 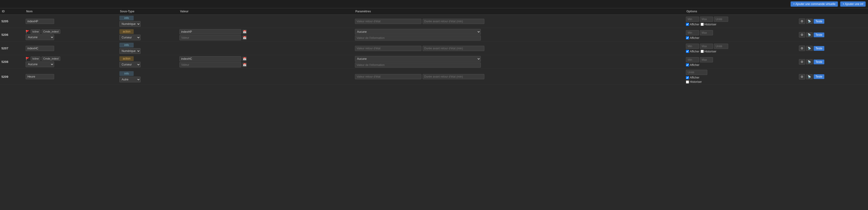 What do you see at coordinates (245, 65) in the screenshot?
I see `calendar-icon2-5208: 📅` at bounding box center [245, 65].